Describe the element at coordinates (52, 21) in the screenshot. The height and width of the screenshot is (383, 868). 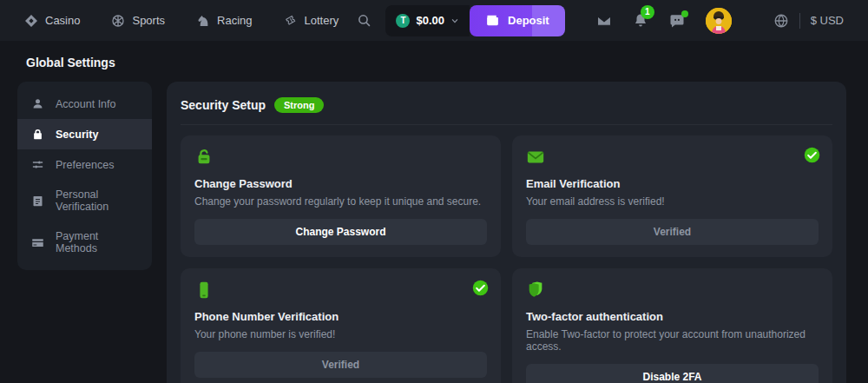
I see `nav-item-casino: Casino` at that location.